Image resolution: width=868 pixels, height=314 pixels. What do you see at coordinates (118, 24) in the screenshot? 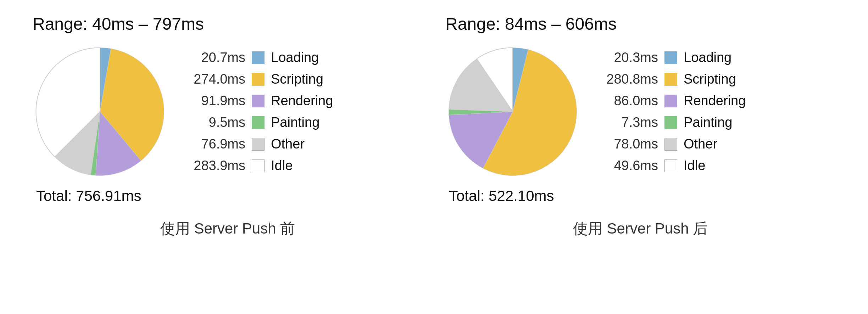
I see `left-range-label: Range: 40ms – 797ms` at bounding box center [118, 24].